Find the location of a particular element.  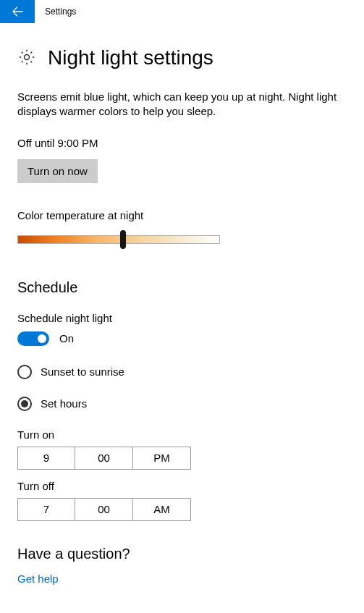

turn-off-ampm: AM is located at coordinates (162, 510).